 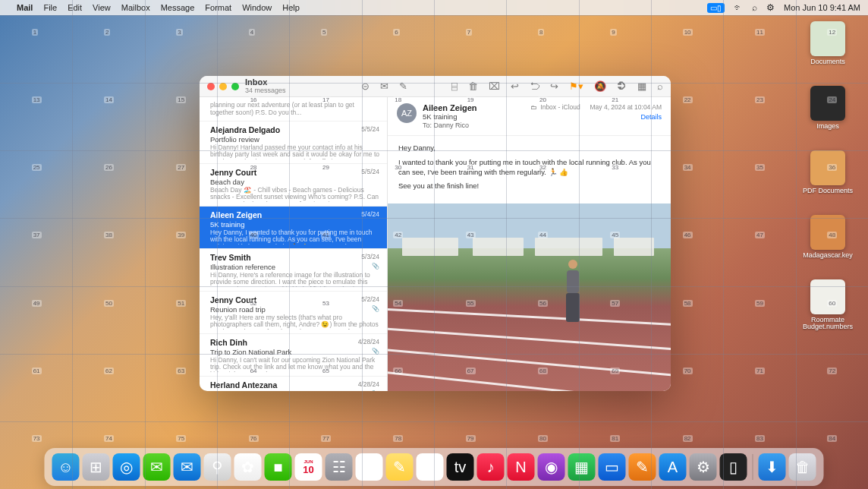 I want to click on desktop-icon: Roommate Budget.numbers, so click(x=828, y=305).